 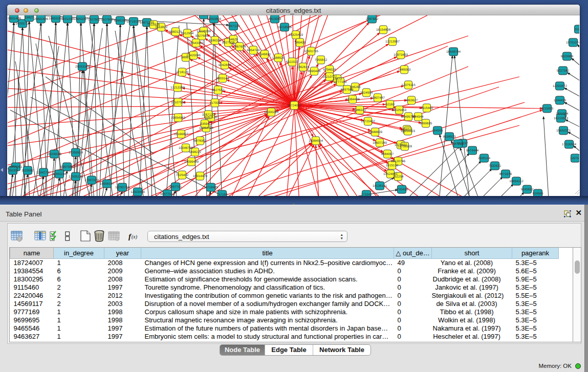 I want to click on svg-text: 11451194, so click(x=59, y=174).